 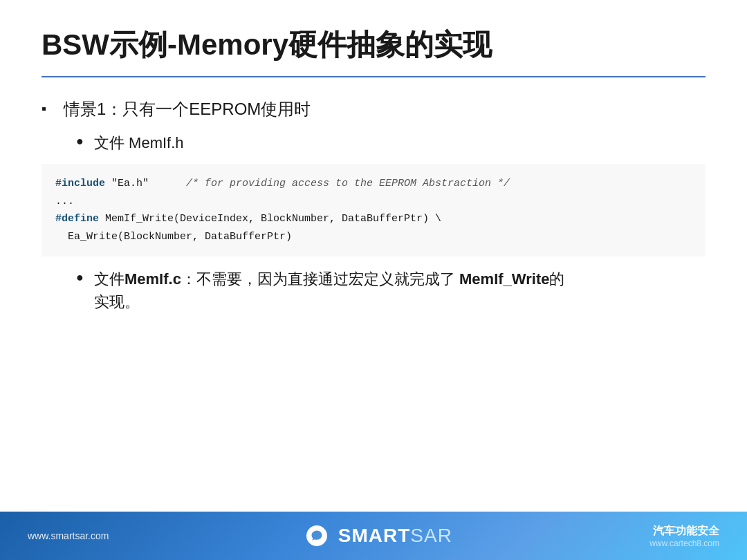 What do you see at coordinates (375, 535) in the screenshot?
I see `footer-logo-smart: SMART` at bounding box center [375, 535].